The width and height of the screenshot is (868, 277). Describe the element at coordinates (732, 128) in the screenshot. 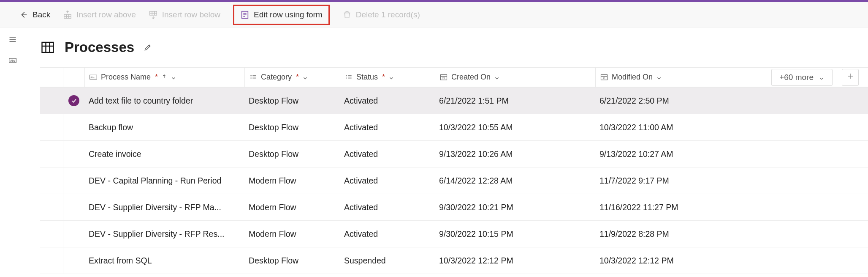

I see `cell-modified-on: 10/3/2022 11:00 AM` at that location.